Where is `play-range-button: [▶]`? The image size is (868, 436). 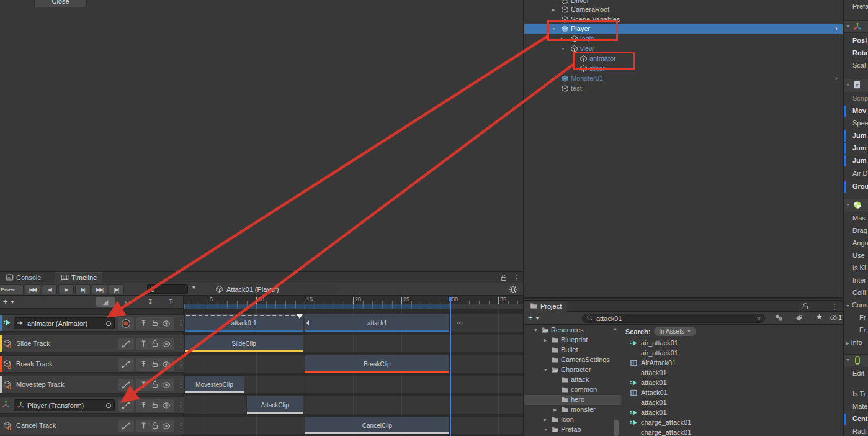 play-range-button: [▶] is located at coordinates (117, 289).